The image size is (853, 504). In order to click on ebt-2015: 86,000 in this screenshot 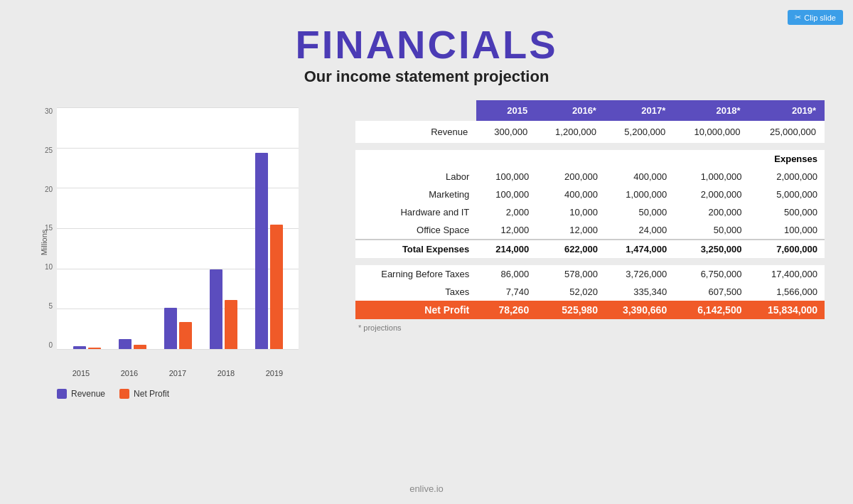, I will do `click(506, 274)`.